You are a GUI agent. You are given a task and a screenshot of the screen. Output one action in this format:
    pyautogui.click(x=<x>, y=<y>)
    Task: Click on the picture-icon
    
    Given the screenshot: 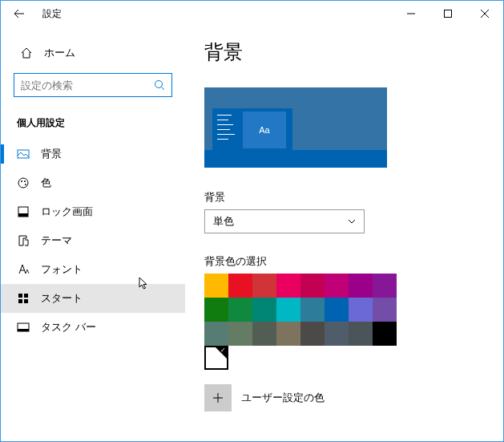 What is the action you would take?
    pyautogui.click(x=23, y=154)
    